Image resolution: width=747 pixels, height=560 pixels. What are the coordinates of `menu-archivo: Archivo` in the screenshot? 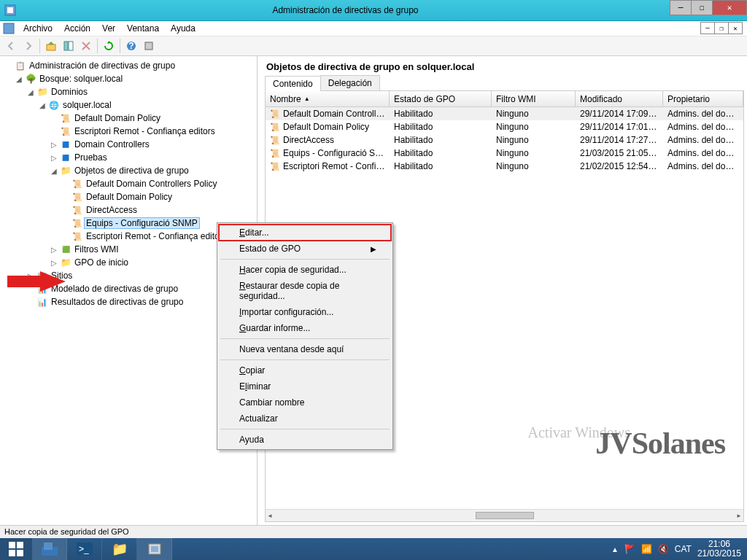 It's located at (38, 28).